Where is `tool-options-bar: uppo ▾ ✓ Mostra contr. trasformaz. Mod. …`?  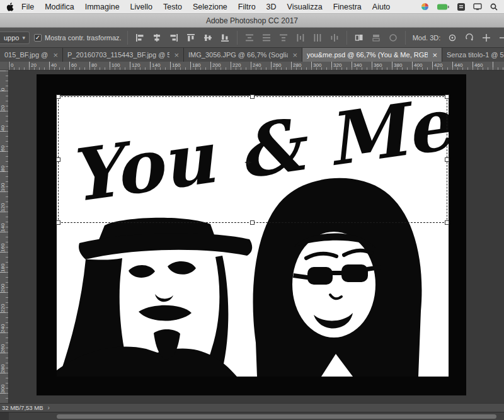 tool-options-bar: uppo ▾ ✓ Mostra contr. trasformaz. Mod. … is located at coordinates (252, 38).